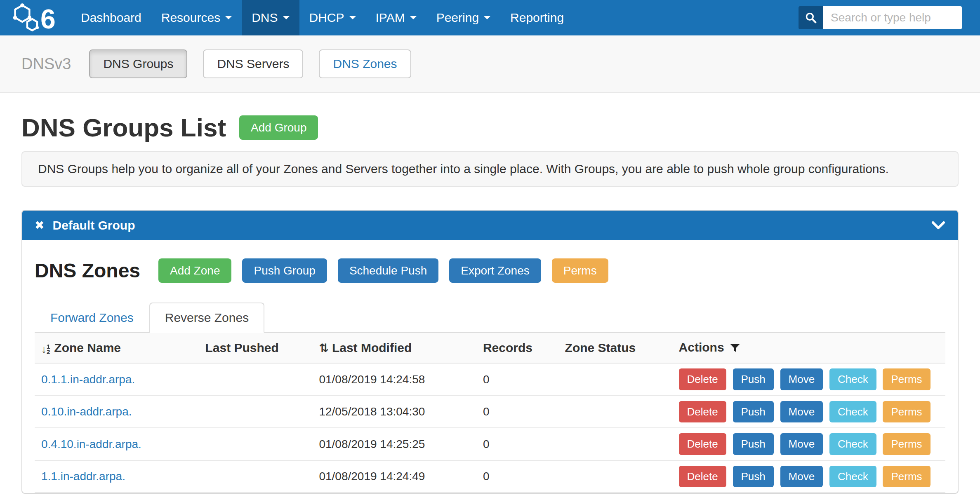 The height and width of the screenshot is (502, 980). Describe the element at coordinates (580, 270) in the screenshot. I see `group-perms-button: Perms` at that location.